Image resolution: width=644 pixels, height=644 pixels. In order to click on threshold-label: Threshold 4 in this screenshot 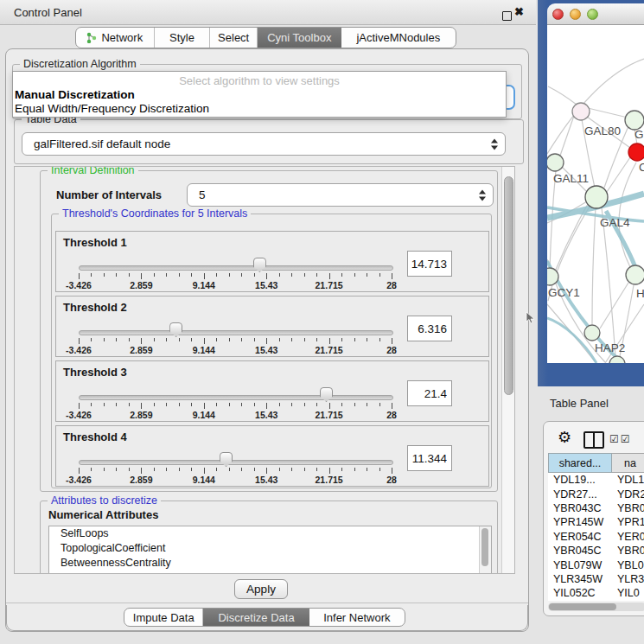, I will do `click(95, 437)`.